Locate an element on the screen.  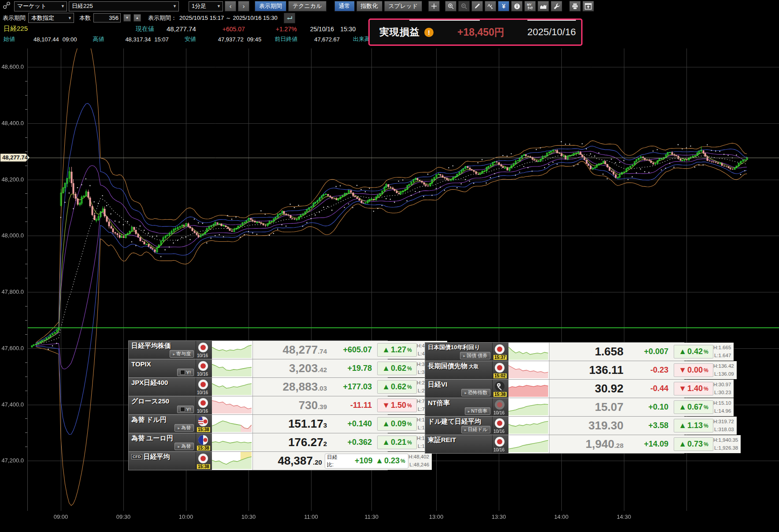
normal-mode-button: 通常 is located at coordinates (345, 6).